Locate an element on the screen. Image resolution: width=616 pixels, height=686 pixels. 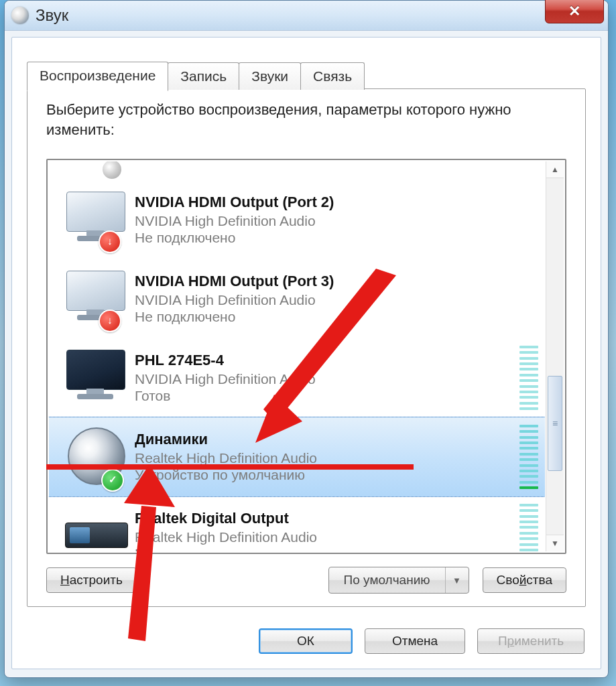
device-name: NVIDIA HDMI Output (Port 2) is located at coordinates (340, 202).